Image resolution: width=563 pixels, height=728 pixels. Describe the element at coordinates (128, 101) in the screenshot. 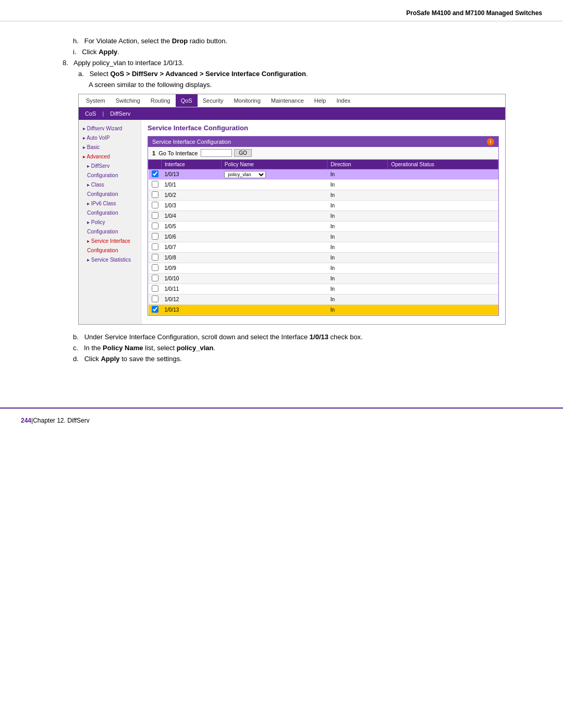

I see `nav-switching: Switching` at that location.